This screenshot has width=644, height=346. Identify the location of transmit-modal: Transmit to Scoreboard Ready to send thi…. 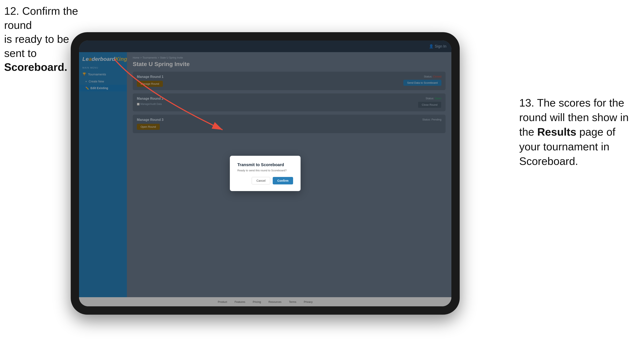
(265, 173).